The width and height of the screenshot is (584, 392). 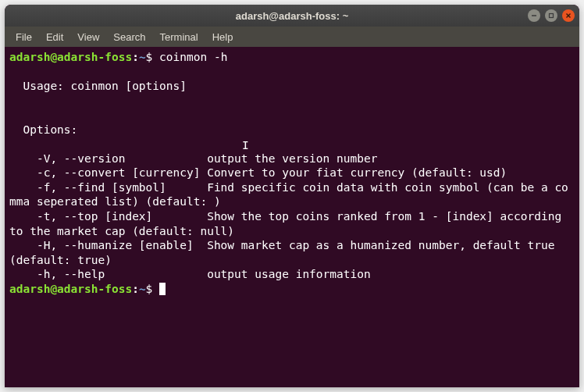 What do you see at coordinates (292, 37) in the screenshot?
I see `menubar: File Edit View Search Terminal Help` at bounding box center [292, 37].